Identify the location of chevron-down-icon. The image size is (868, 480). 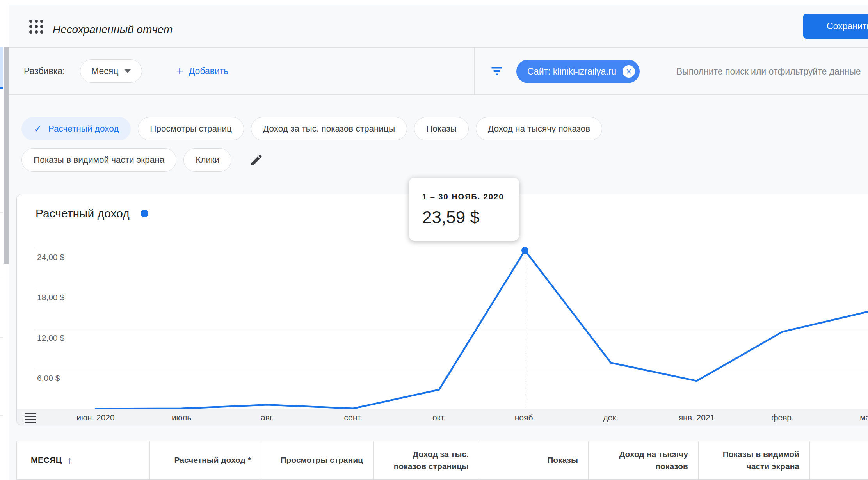
(128, 71).